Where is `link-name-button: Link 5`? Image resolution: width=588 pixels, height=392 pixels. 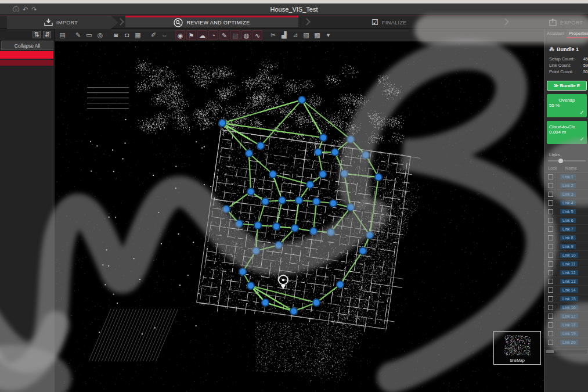
link-name-button: Link 5 is located at coordinates (568, 211).